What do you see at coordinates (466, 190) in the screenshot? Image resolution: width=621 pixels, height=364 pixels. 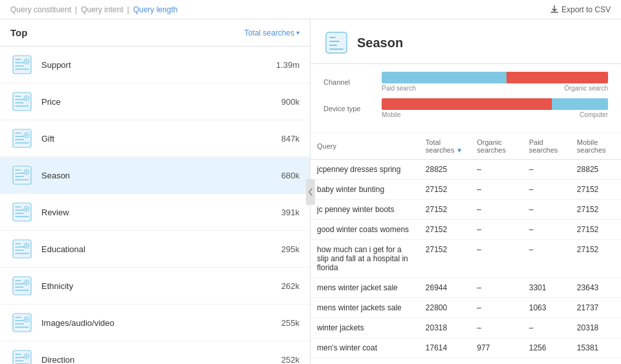 I see `table-row: baby winter bunting27152––27152` at bounding box center [466, 190].